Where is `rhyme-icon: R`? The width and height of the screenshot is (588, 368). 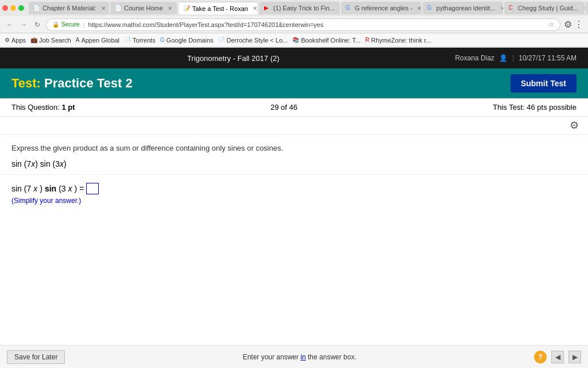 rhyme-icon: R is located at coordinates (368, 40).